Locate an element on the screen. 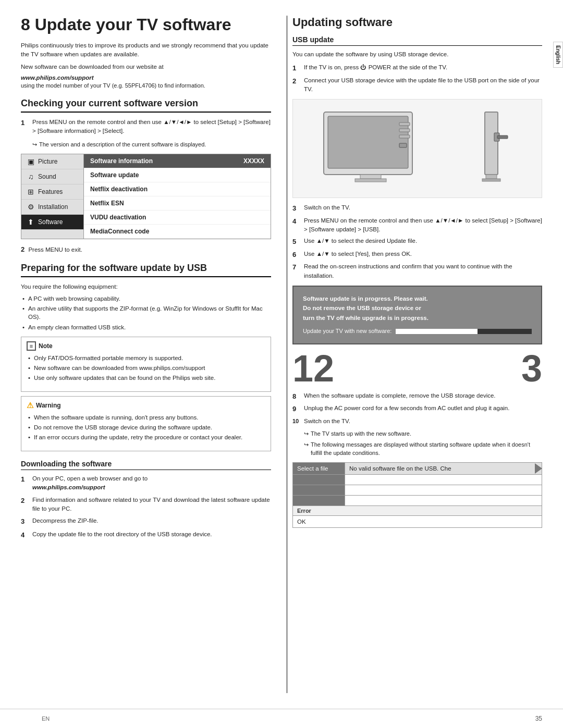 Image resolution: width=563 pixels, height=728 pixels. big-num-12: 12 is located at coordinates (313, 368).